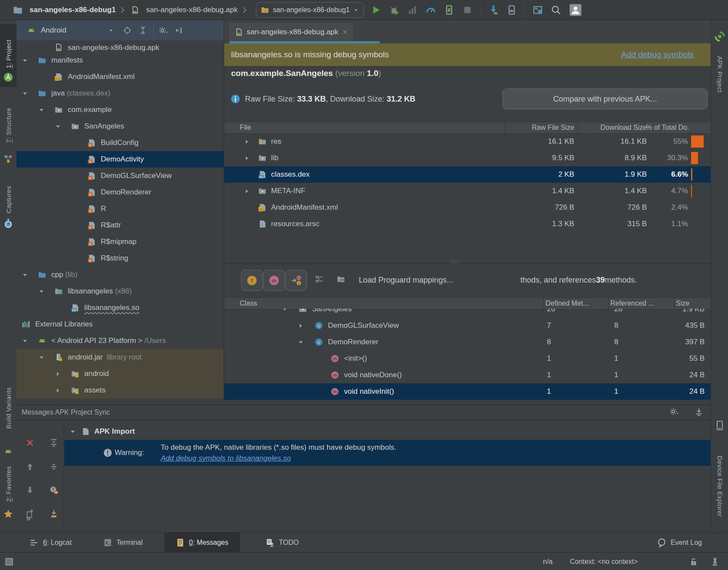 Image resolution: width=728 pixels, height=570 pixels. I want to click on android-head-icon, so click(8, 451).